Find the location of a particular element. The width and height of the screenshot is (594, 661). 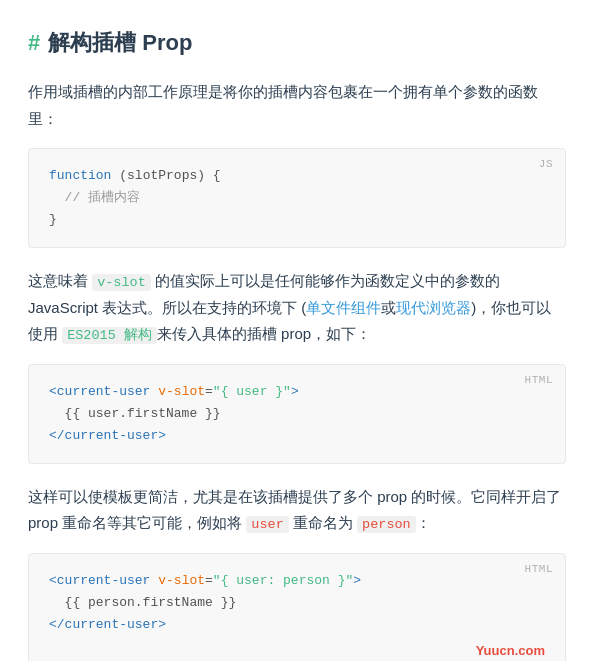

para1-text: 作用域插槽的内部工作原理是将你的插槽内容包裹在一个拥有单个参数的函数里： is located at coordinates (283, 104).